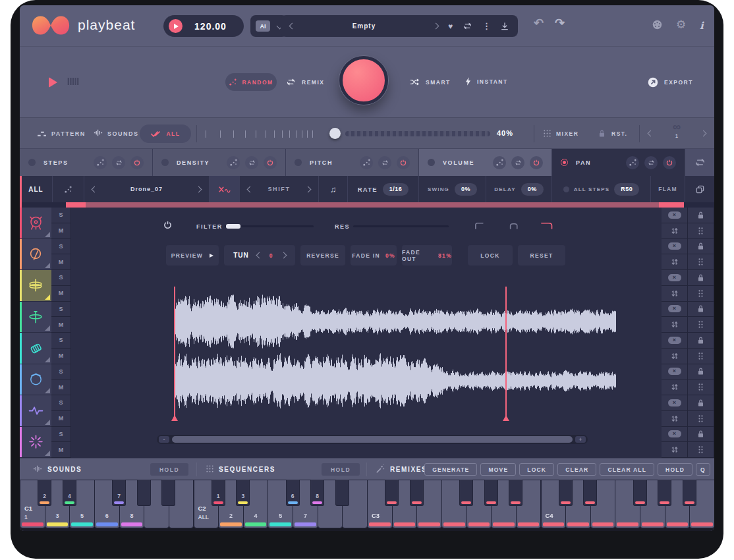  Describe the element at coordinates (233, 227) in the screenshot. I see `filter-slider-handle` at that location.